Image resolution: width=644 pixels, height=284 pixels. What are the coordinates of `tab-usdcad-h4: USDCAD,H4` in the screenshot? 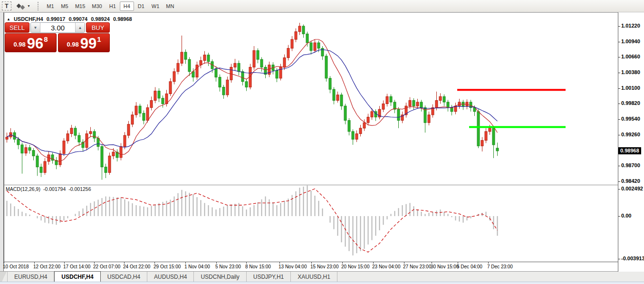 It's located at (124, 276).